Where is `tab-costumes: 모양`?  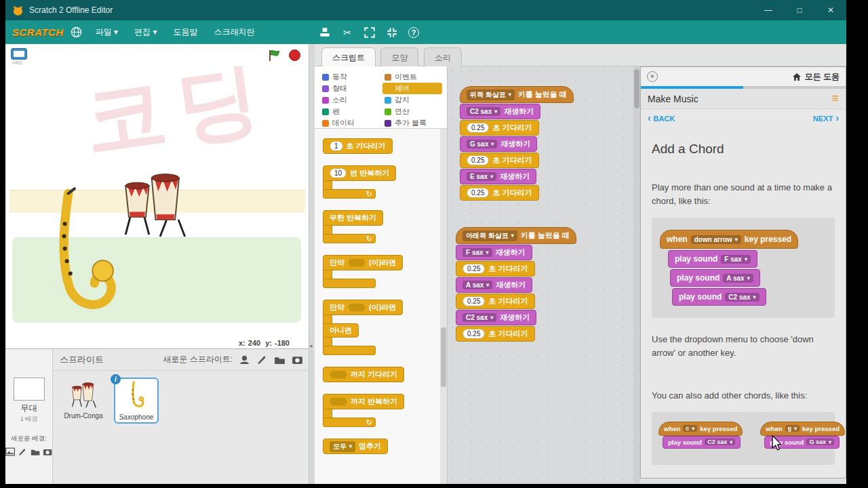
tab-costumes: 모양 is located at coordinates (399, 58).